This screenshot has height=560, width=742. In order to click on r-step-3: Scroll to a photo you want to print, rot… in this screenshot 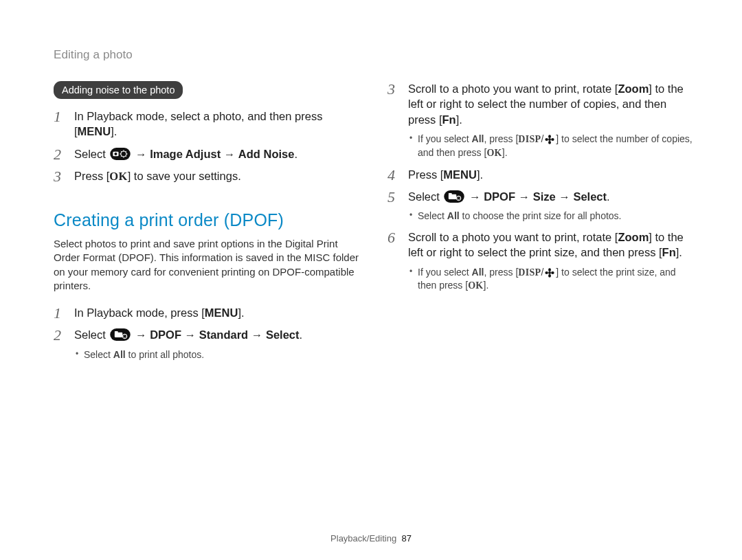, I will do `click(541, 121)`.